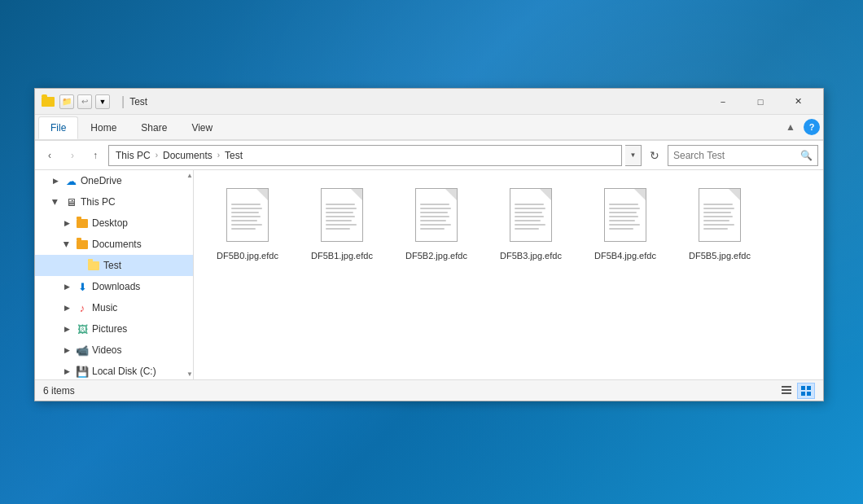  I want to click on expand-arrow-videos: ▶, so click(67, 350).